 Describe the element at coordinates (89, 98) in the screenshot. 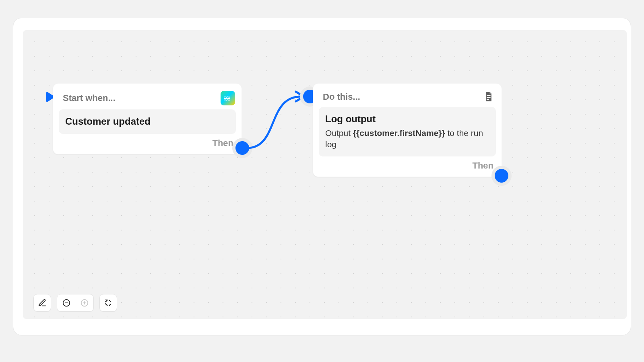

I see `trigger-header-label: Start when...` at that location.